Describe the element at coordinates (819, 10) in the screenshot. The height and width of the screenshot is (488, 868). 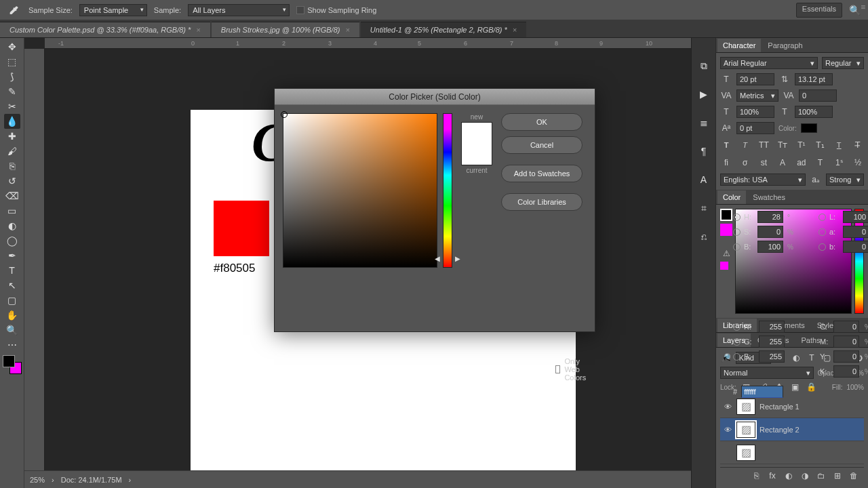
I see `workspace-switcher: Essentials` at that location.